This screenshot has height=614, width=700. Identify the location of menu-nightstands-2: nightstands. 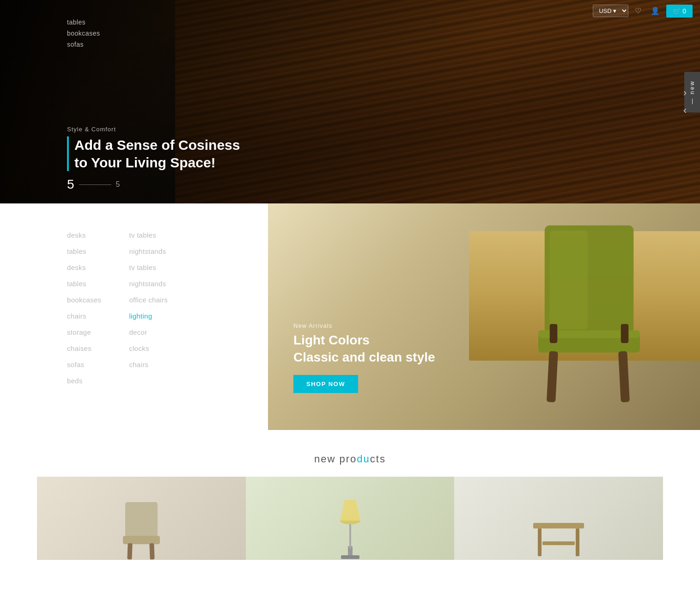
(148, 284).